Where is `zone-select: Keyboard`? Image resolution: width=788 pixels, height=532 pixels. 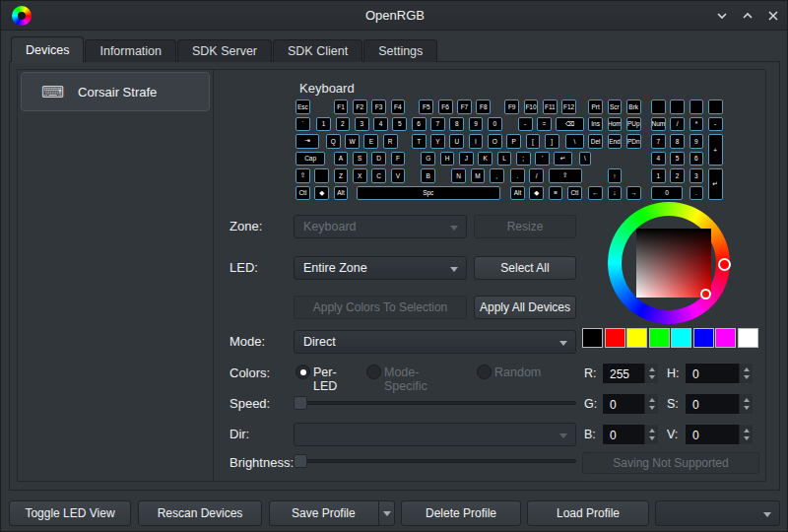 zone-select: Keyboard is located at coordinates (380, 227).